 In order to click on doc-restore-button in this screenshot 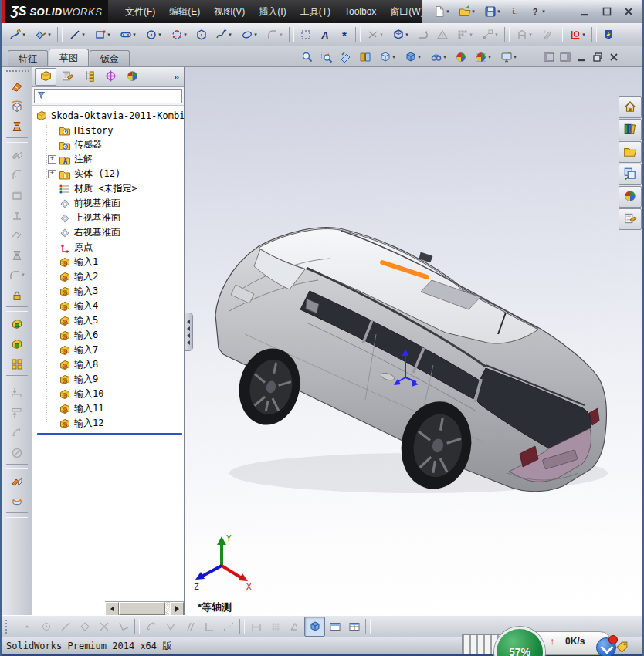, I will do `click(598, 57)`.